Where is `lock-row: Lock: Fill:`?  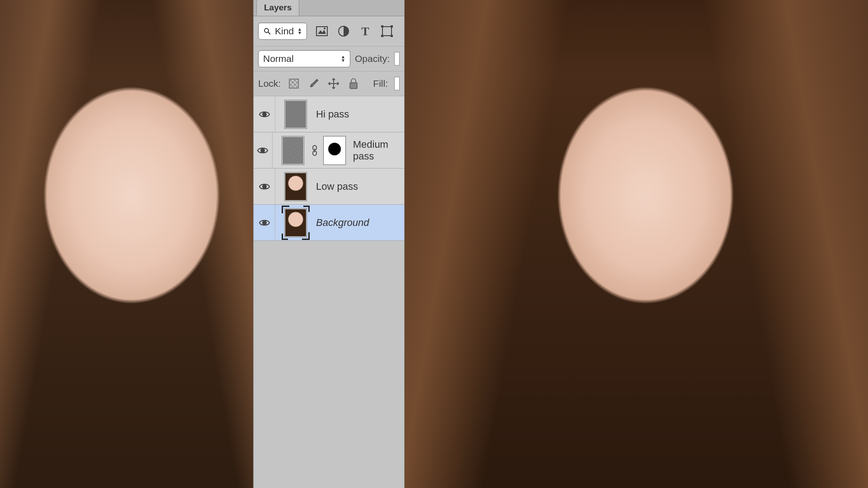
lock-row: Lock: Fill: is located at coordinates (329, 84).